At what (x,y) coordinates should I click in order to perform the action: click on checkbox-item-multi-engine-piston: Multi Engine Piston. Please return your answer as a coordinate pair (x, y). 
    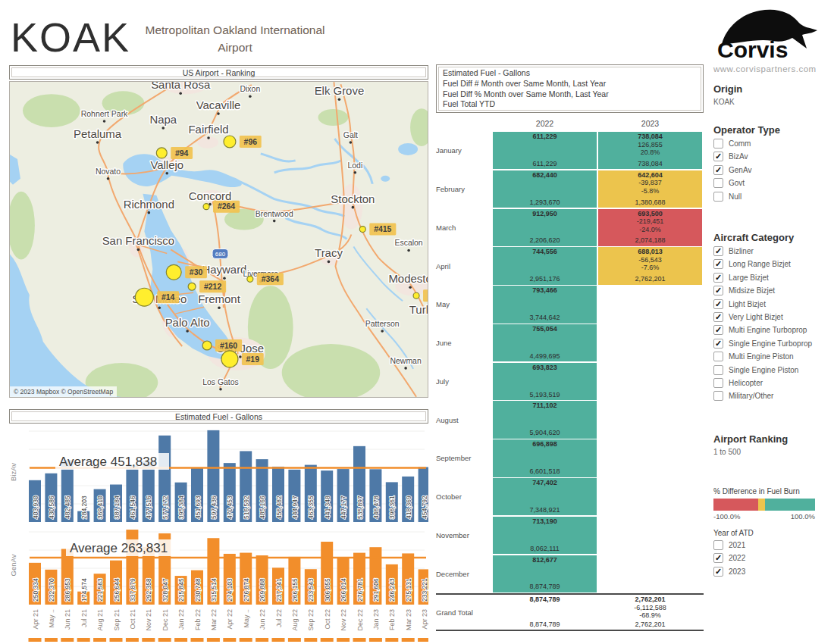
    Looking at the image, I should click on (771, 356).